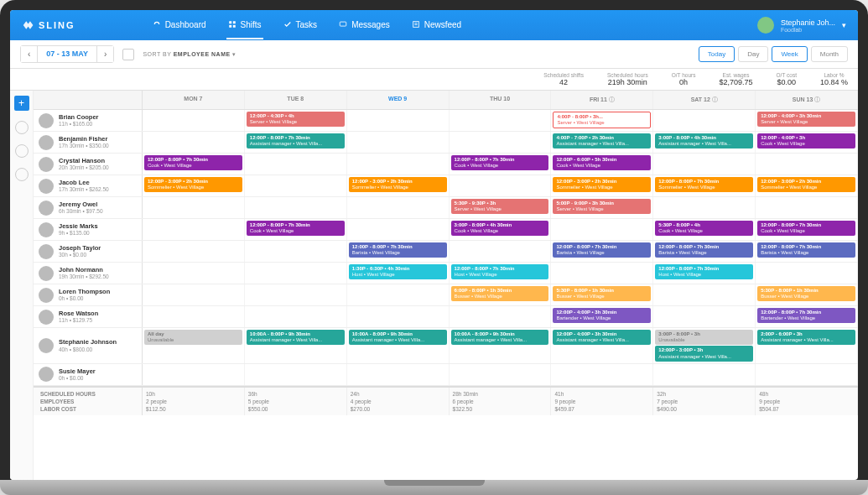 The image size is (868, 495). What do you see at coordinates (500, 272) in the screenshot?
I see `shift-block: 12:00P - 8:00P • 7h 30minHost • West Vil…` at bounding box center [500, 272].